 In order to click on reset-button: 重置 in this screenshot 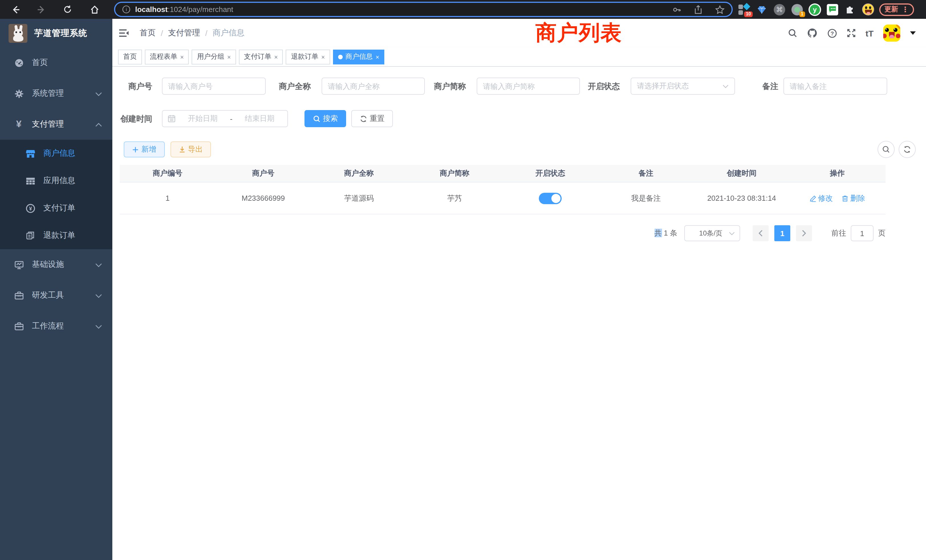, I will do `click(372, 119)`.